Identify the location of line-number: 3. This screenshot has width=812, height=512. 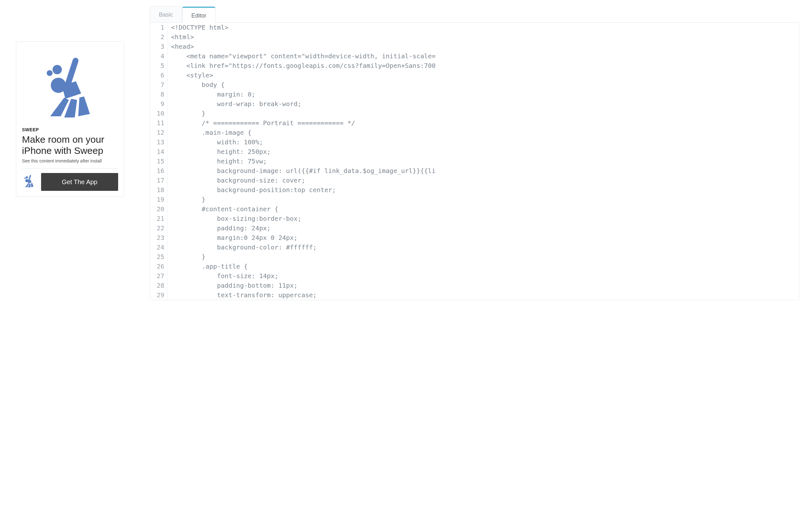
(159, 47).